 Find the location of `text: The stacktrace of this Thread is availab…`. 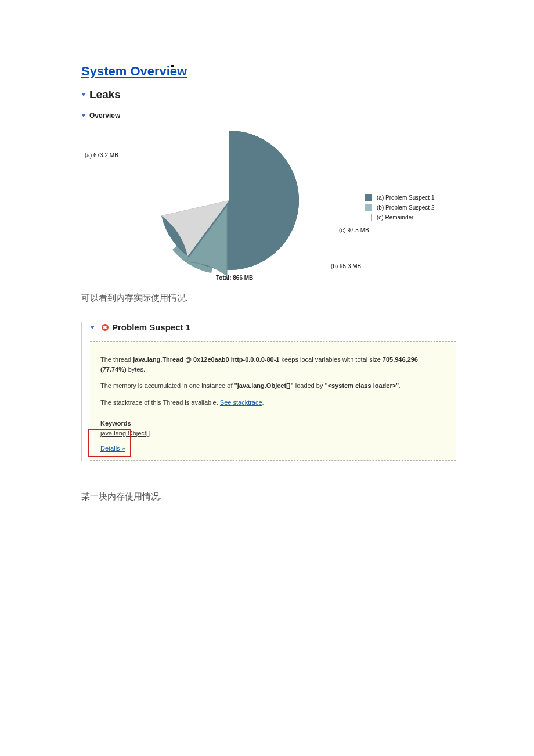

text: The stacktrace of this Thread is availab… is located at coordinates (160, 402).